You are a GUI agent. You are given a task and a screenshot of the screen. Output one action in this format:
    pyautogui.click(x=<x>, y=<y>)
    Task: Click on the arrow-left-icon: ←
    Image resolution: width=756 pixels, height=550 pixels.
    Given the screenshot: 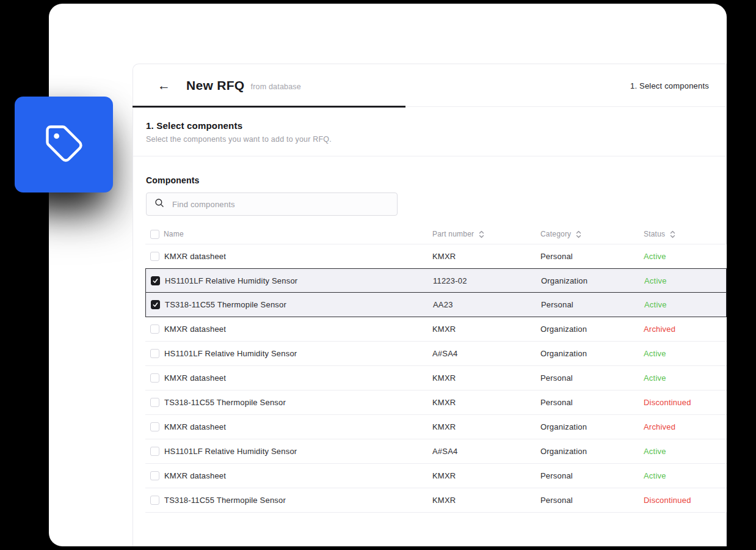 What is the action you would take?
    pyautogui.click(x=164, y=86)
    